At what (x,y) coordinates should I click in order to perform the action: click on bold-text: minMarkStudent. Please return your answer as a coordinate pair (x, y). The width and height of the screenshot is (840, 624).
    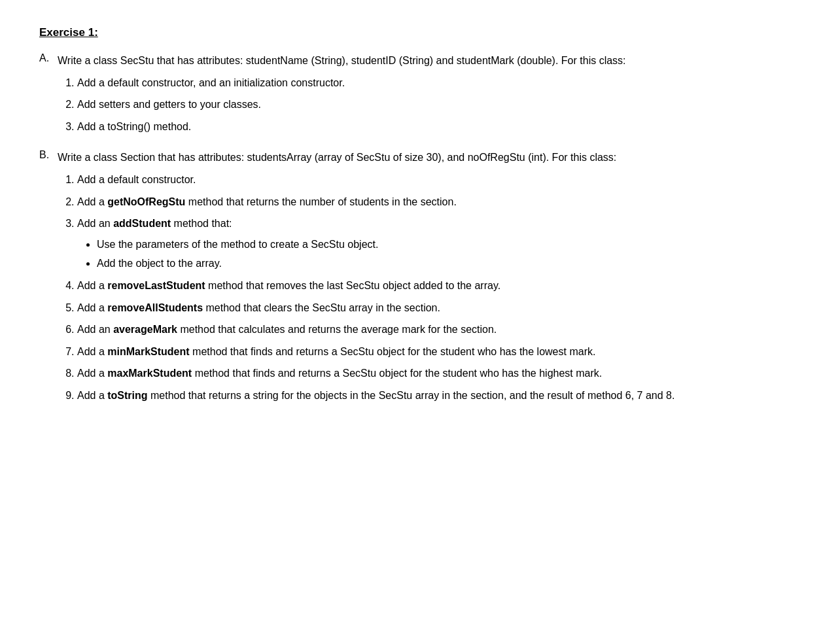
    Looking at the image, I should click on (148, 352).